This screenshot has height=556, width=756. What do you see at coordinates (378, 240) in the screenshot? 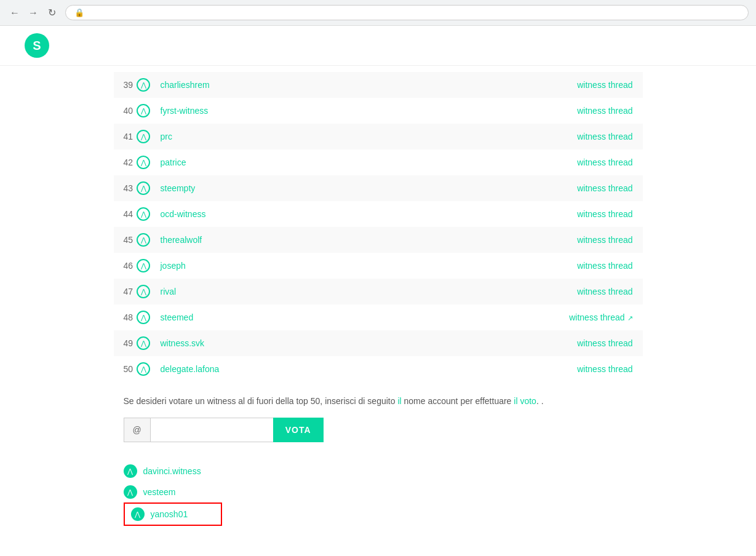
I see `witness-row: 45 ⋀ therealwolf witness thread` at bounding box center [378, 240].